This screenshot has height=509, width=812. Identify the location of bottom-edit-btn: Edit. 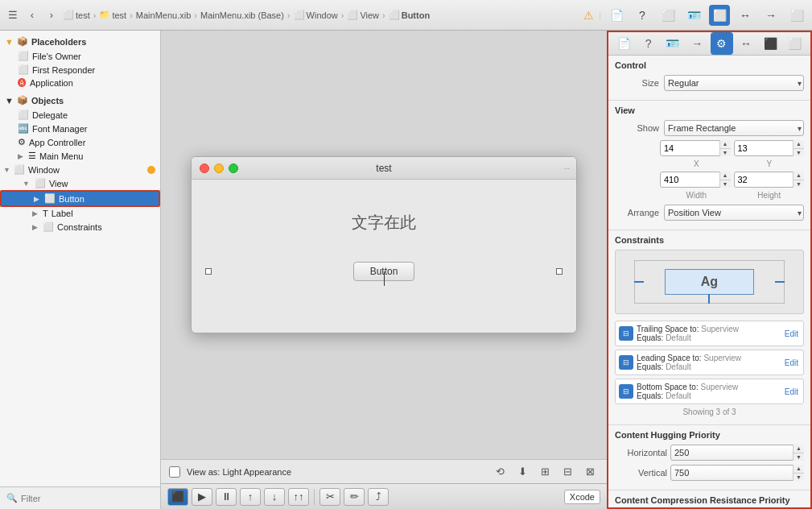
(792, 391).